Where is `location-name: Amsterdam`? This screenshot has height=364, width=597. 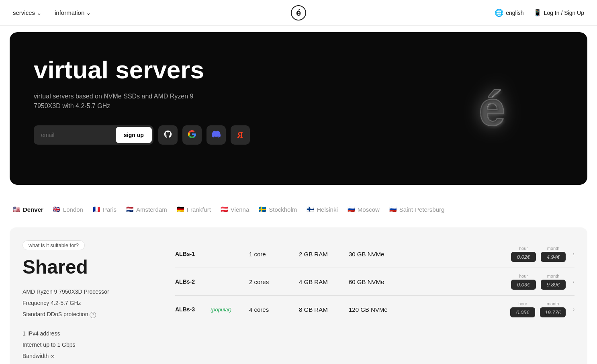
location-name: Amsterdam is located at coordinates (152, 210).